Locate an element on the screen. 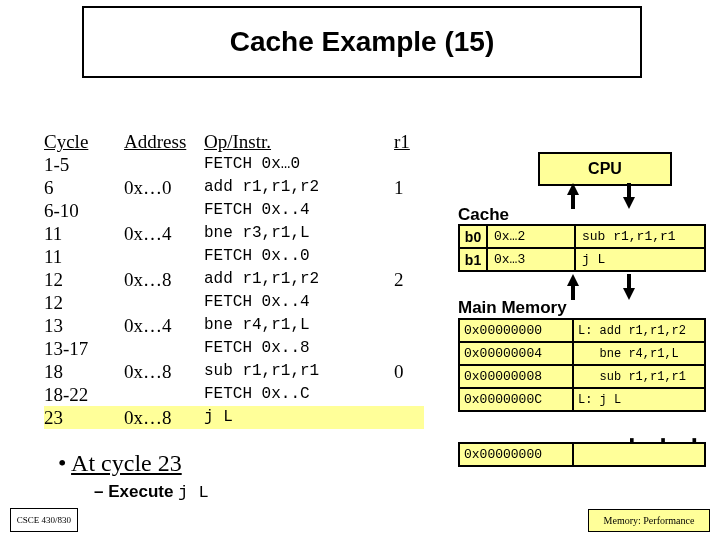 This screenshot has width=720, height=540. cache-instr: j L is located at coordinates (640, 260).